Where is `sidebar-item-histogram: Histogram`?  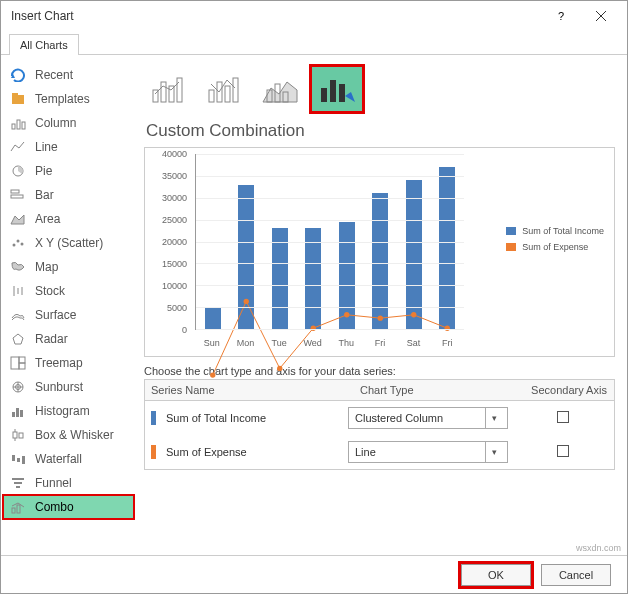
sidebar-item-histogram: Histogram is located at coordinates (68, 411).